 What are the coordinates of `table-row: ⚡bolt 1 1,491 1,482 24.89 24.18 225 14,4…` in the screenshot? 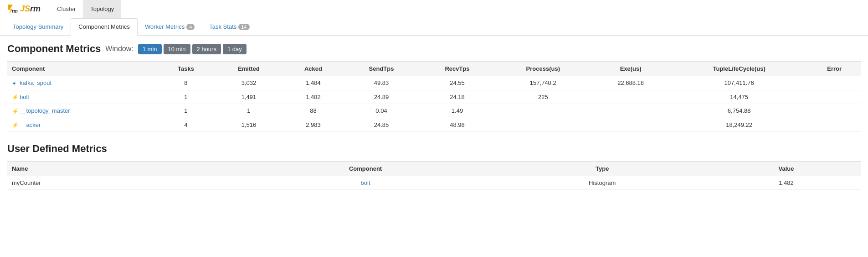 It's located at (434, 97).